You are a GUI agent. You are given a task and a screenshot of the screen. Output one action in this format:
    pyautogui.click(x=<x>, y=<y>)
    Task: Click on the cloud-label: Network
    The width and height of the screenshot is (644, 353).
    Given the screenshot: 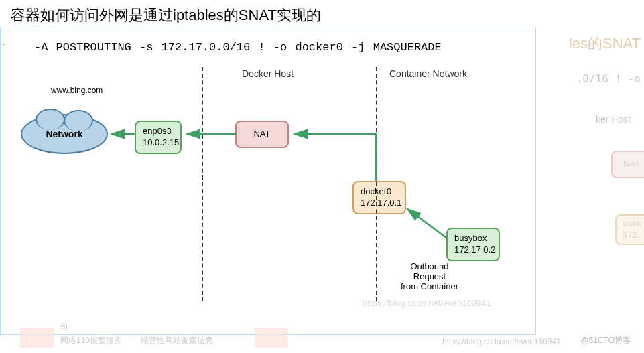 What is the action you would take?
    pyautogui.click(x=64, y=134)
    